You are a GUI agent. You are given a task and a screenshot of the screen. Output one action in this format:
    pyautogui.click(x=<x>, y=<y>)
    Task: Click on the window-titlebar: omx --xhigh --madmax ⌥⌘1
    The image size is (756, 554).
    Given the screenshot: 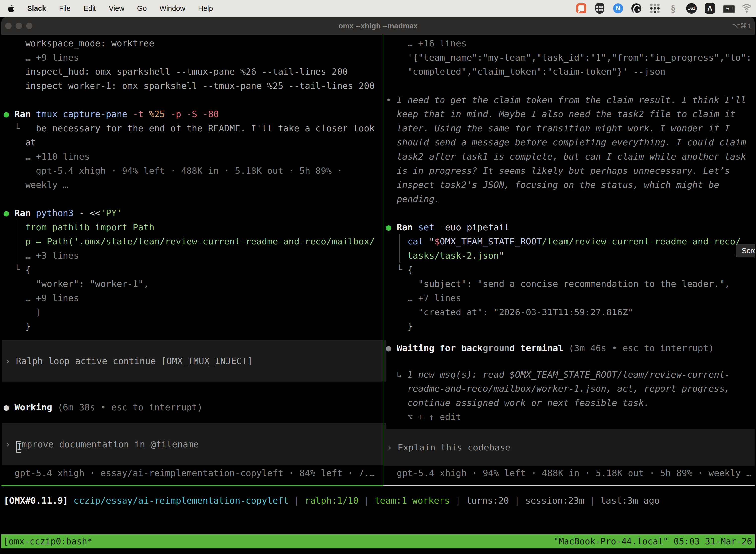 What is the action you would take?
    pyautogui.click(x=378, y=26)
    